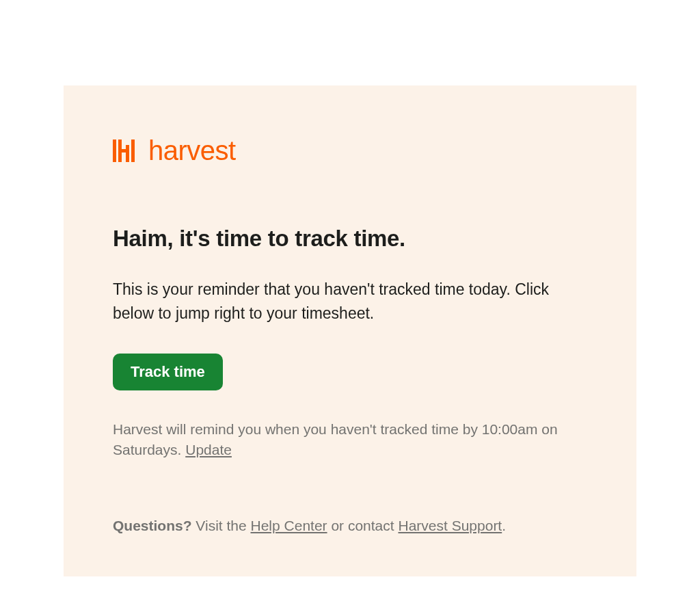 The image size is (700, 612). What do you see at coordinates (504, 525) in the screenshot?
I see `footer-text-after: .` at bounding box center [504, 525].